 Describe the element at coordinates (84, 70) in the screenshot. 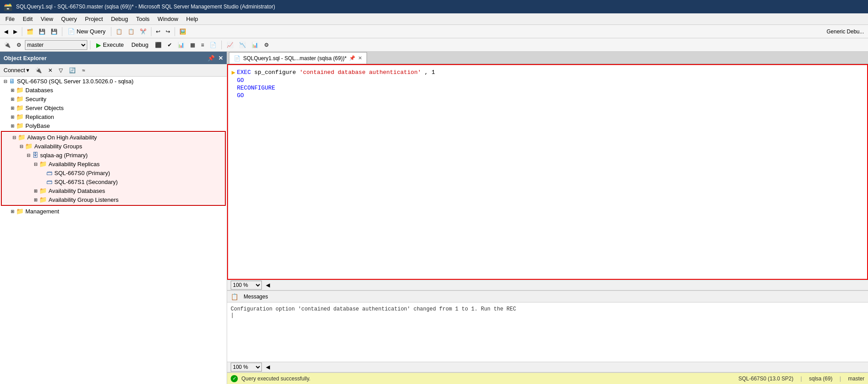

I see `oe-sync-btn: ≈` at that location.